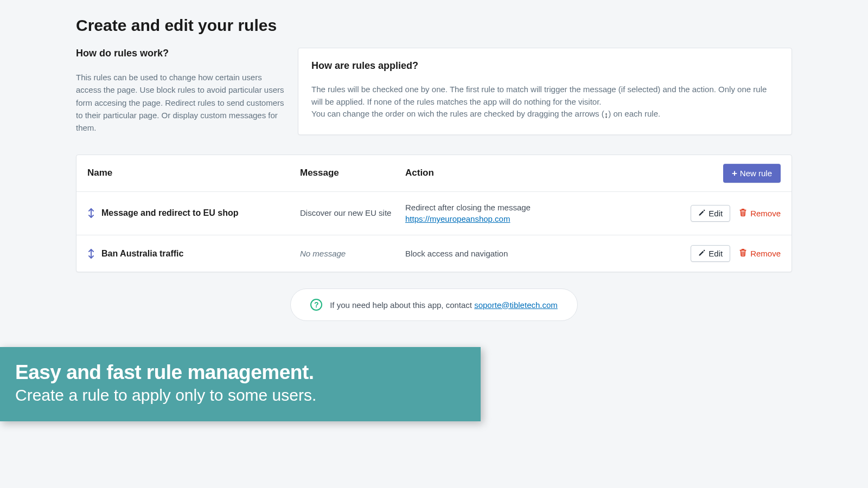  Describe the element at coordinates (142, 254) in the screenshot. I see `row-name-text: Ban Australia traffic` at that location.